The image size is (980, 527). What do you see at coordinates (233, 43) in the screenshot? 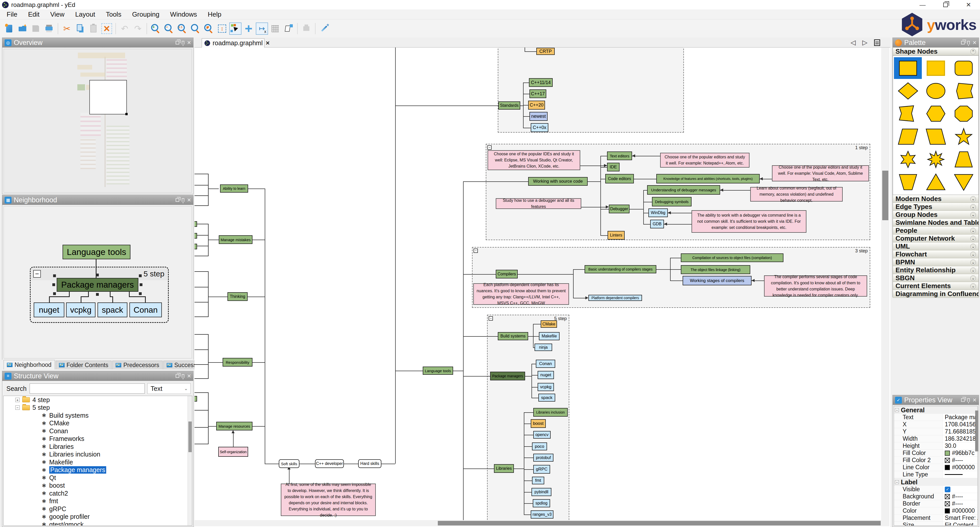
I see `document-tab: roadmap.graphml ×` at bounding box center [233, 43].